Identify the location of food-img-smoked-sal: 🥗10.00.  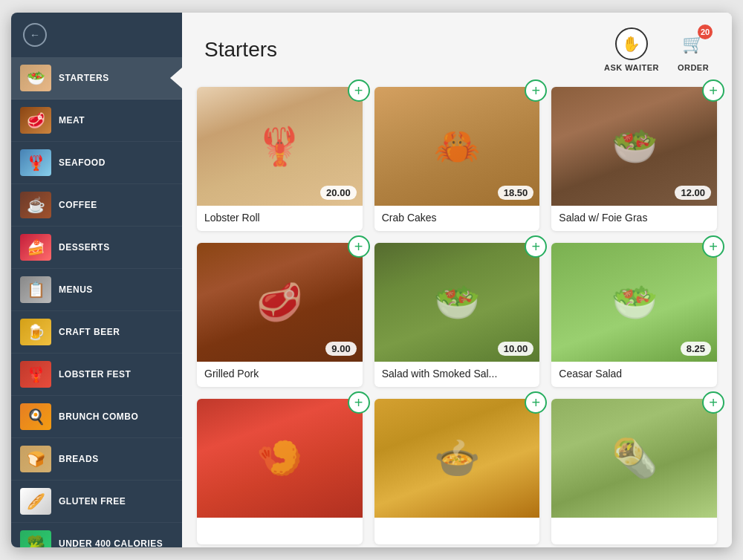
(458, 302).